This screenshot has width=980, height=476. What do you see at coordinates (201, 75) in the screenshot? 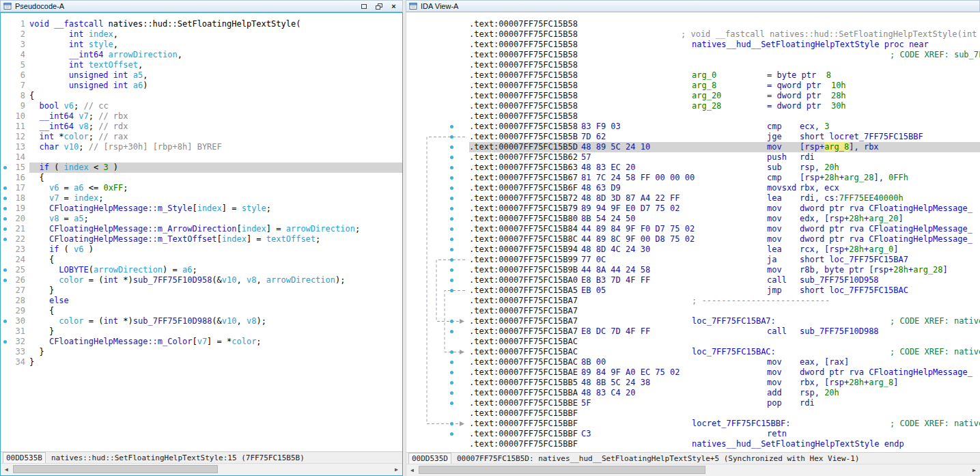
I see `pseudocode-line: 6 unsigned int a5,` at bounding box center [201, 75].